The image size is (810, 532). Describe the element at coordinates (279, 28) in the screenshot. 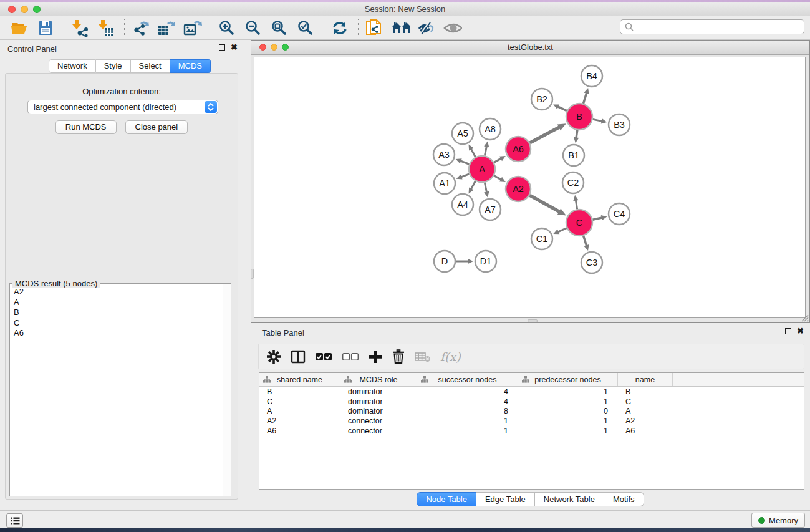

I see `zoom-fit-icon` at that location.